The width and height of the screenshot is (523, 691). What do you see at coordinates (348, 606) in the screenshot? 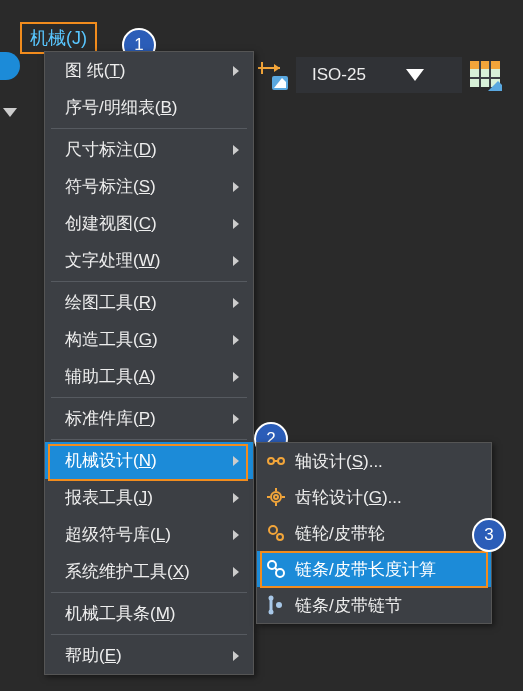
I see `submenu-item-label: 链条/皮带链节` at bounding box center [348, 606].